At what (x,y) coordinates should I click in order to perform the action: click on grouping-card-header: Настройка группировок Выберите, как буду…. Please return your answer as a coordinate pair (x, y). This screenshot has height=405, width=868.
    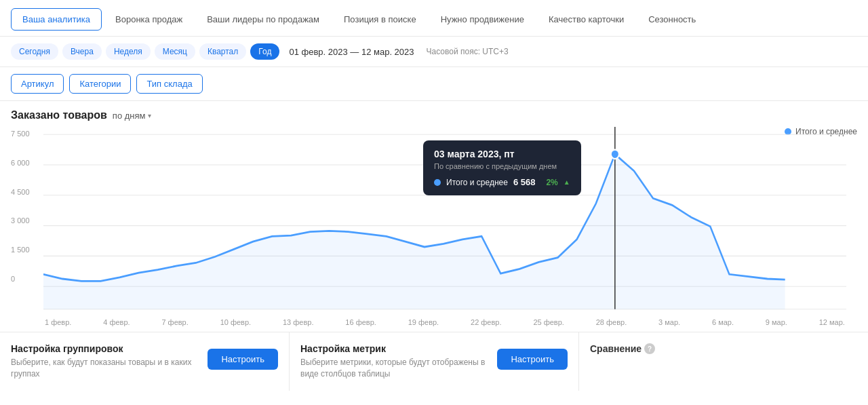
    Looking at the image, I should click on (144, 362).